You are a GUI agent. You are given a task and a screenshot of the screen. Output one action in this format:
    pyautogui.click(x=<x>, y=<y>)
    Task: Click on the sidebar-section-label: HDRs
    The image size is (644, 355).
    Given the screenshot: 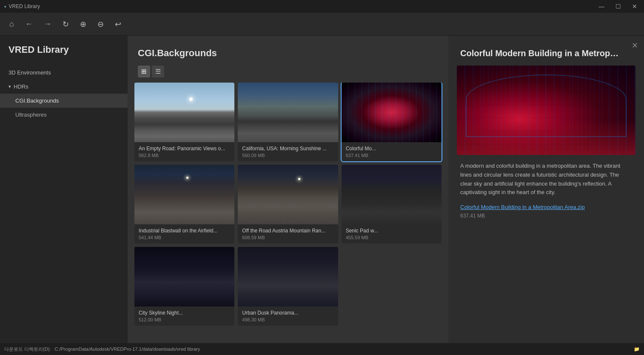 What is the action you would take?
    pyautogui.click(x=21, y=87)
    